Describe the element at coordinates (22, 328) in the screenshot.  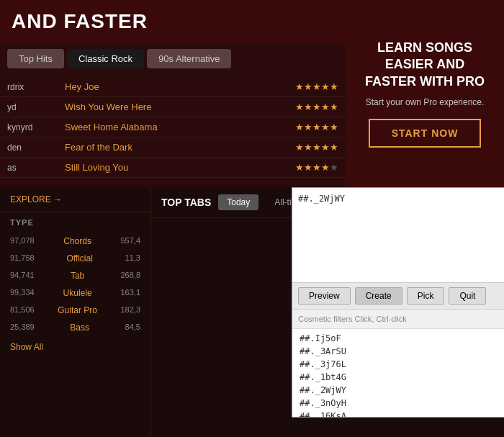
I see `type-count-left: 25,389` at that location.